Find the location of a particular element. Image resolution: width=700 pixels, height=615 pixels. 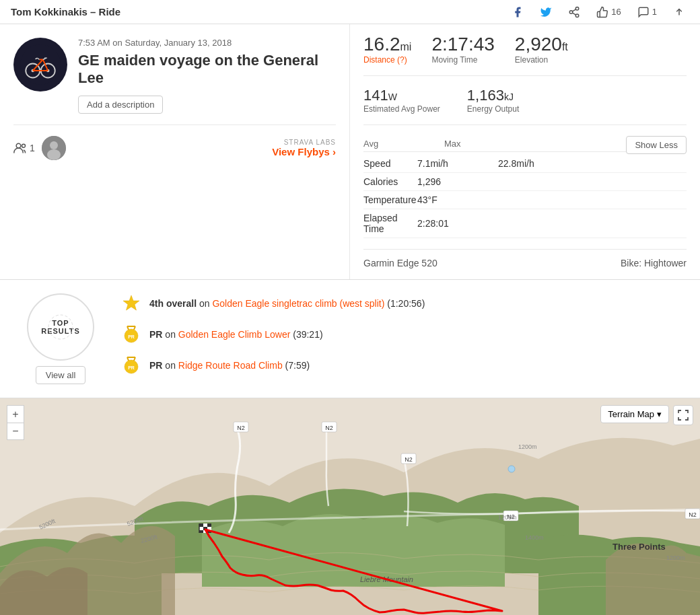

pr-medal-icon-2: PR is located at coordinates (131, 365).